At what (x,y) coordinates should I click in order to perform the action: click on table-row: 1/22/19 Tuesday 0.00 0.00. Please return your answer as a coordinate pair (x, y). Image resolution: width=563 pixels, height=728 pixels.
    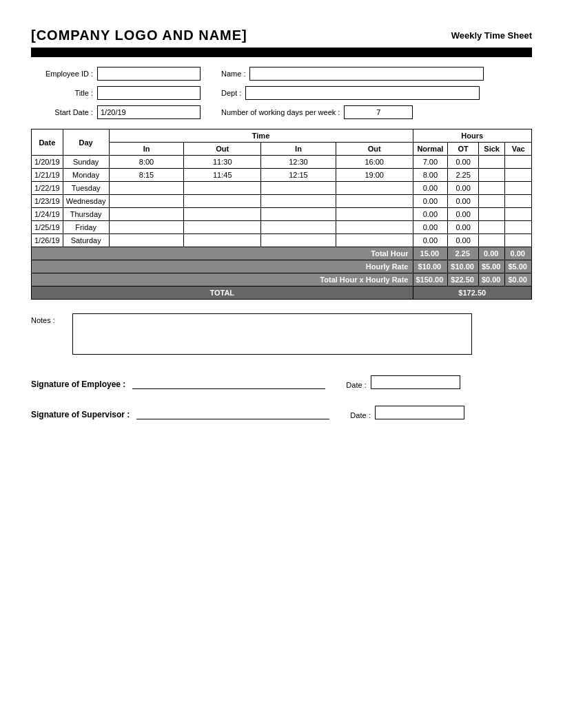
    Looking at the image, I should click on (282, 189).